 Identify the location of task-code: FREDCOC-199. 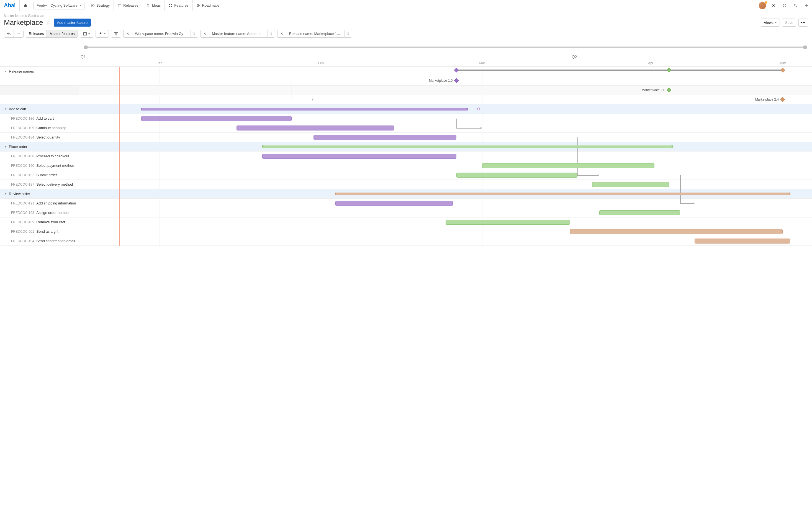
(23, 128).